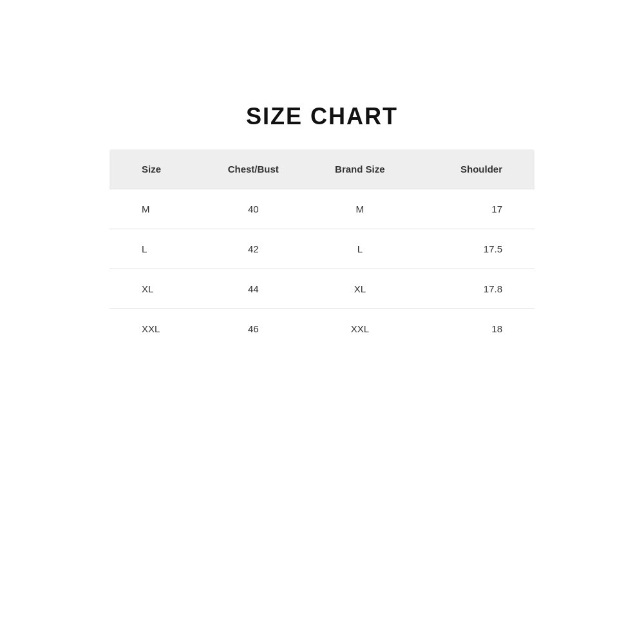 This screenshot has width=644, height=644. Describe the element at coordinates (322, 169) in the screenshot. I see `table-header-row: Size Chest/Bust Brand Size Shoulder` at that location.